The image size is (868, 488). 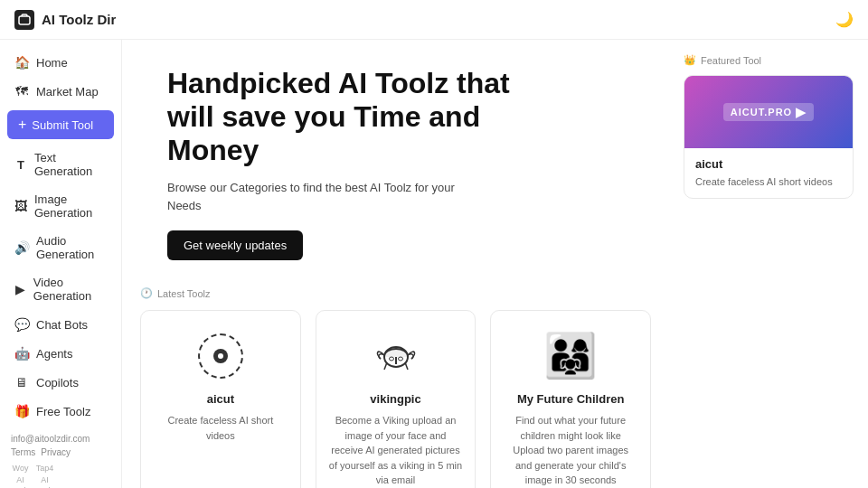 I want to click on image-icon: 🖼, so click(x=21, y=206).